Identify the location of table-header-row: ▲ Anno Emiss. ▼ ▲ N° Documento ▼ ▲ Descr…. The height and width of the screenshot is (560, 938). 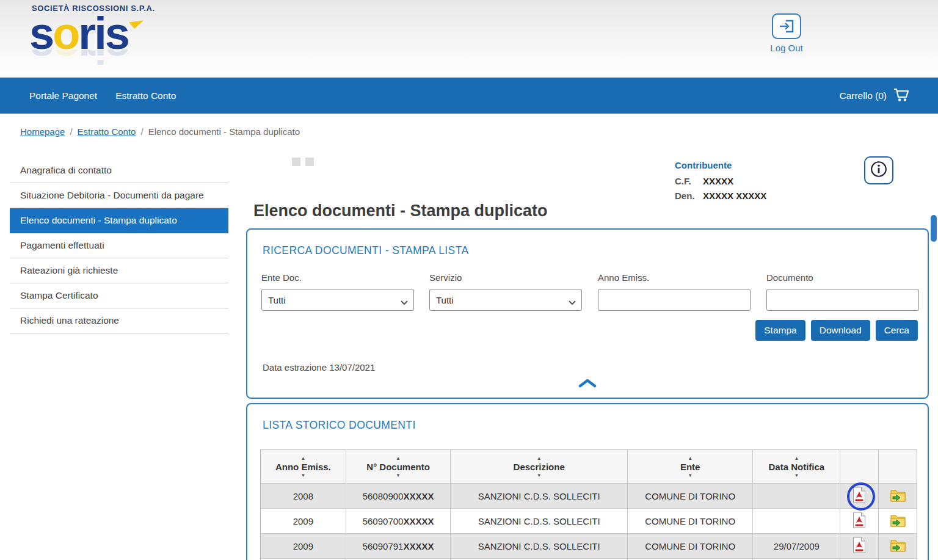
(589, 467).